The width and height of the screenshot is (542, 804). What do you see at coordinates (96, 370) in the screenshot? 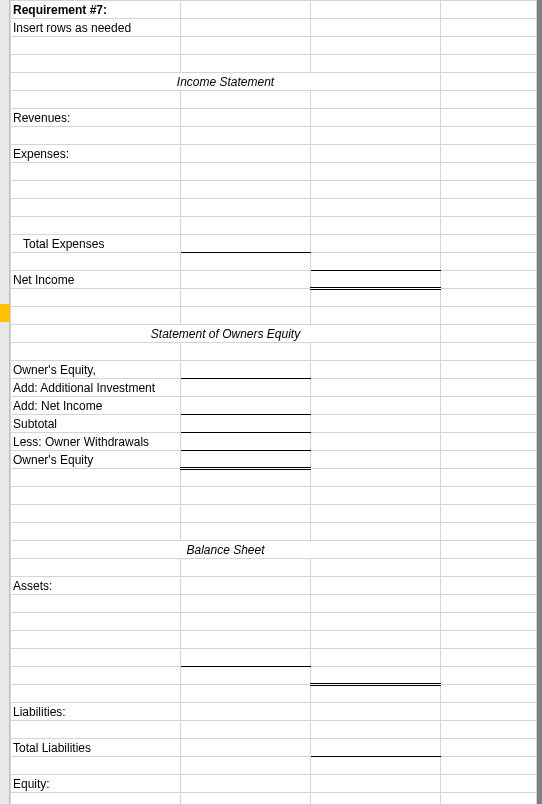
I see `cell-oe-opening: Owner's Equity,` at bounding box center [96, 370].